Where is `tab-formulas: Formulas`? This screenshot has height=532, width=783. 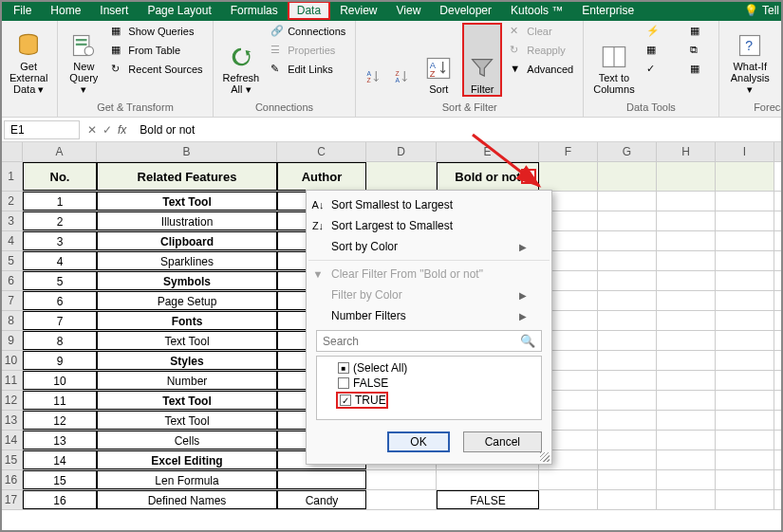 tab-formulas: Formulas is located at coordinates (254, 10).